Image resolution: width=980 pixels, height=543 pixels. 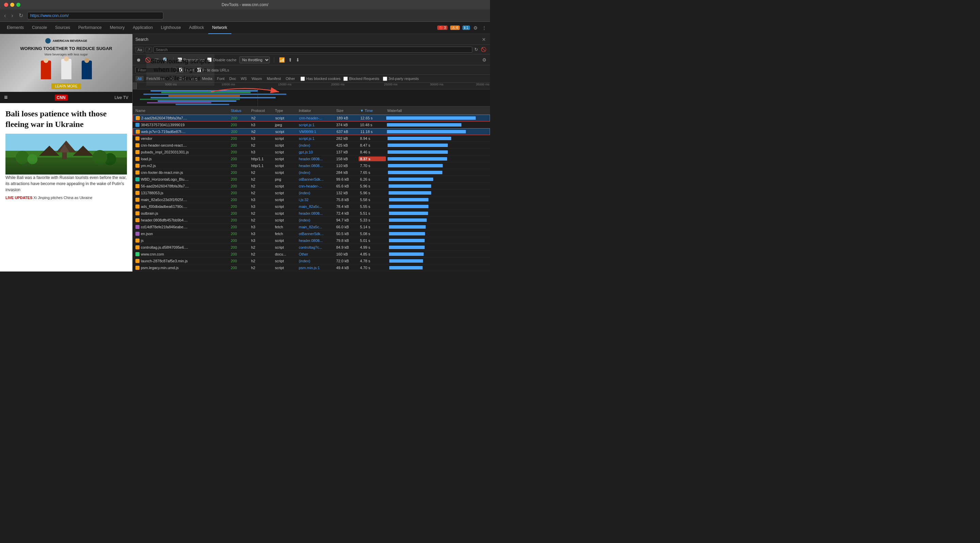 I want to click on tab-memory: Memory, so click(x=117, y=28).